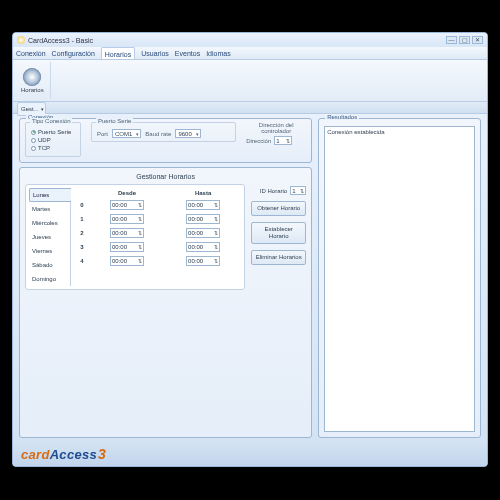 This screenshot has height=500, width=500. What do you see at coordinates (53, 148) in the screenshot?
I see `radio-tcp: TCP` at bounding box center [53, 148].